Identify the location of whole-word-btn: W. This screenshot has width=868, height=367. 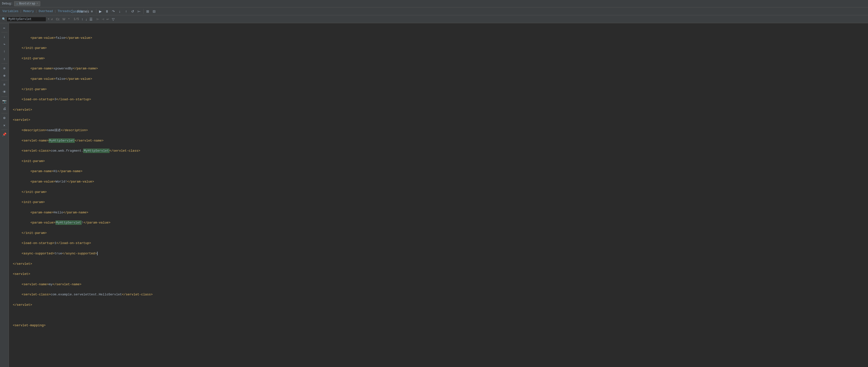
(64, 20).